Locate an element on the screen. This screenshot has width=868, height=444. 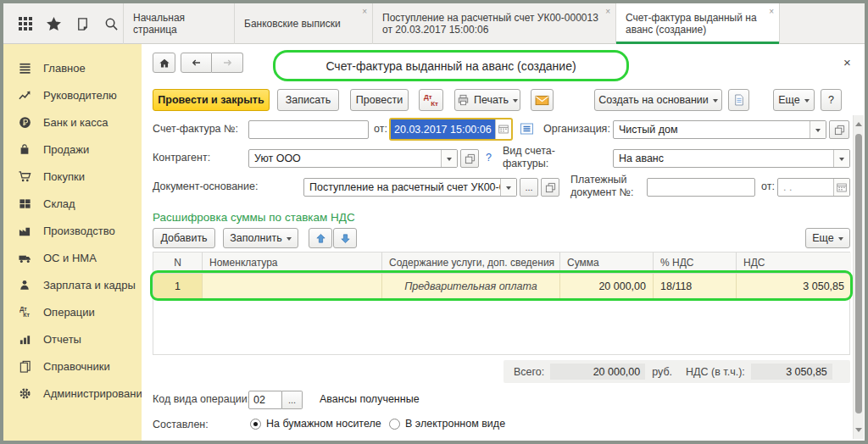
base-document-open-button is located at coordinates (550, 187).